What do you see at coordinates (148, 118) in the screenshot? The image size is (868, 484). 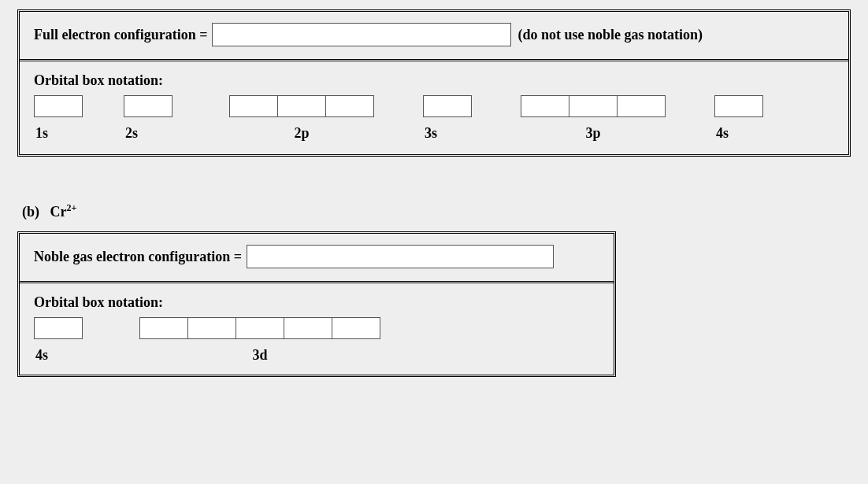 I see `orbital-group-2s: 2s` at bounding box center [148, 118].